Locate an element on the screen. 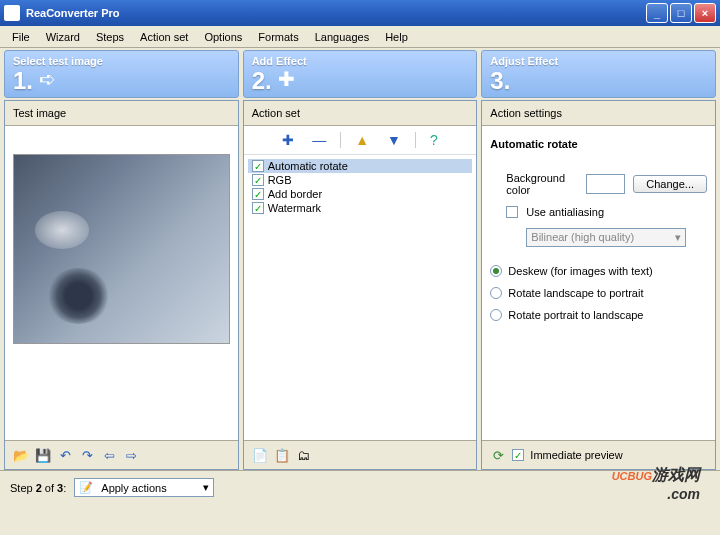 This screenshot has width=720, height=535. action-item-add-border: ✓ Add border is located at coordinates (360, 194).